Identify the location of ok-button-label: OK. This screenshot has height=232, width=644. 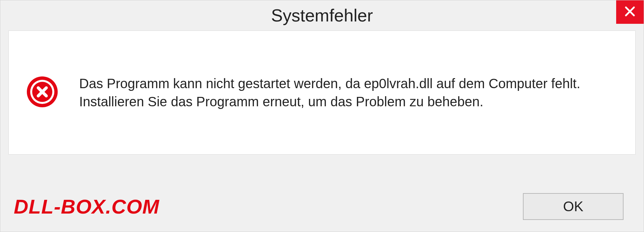
(574, 207).